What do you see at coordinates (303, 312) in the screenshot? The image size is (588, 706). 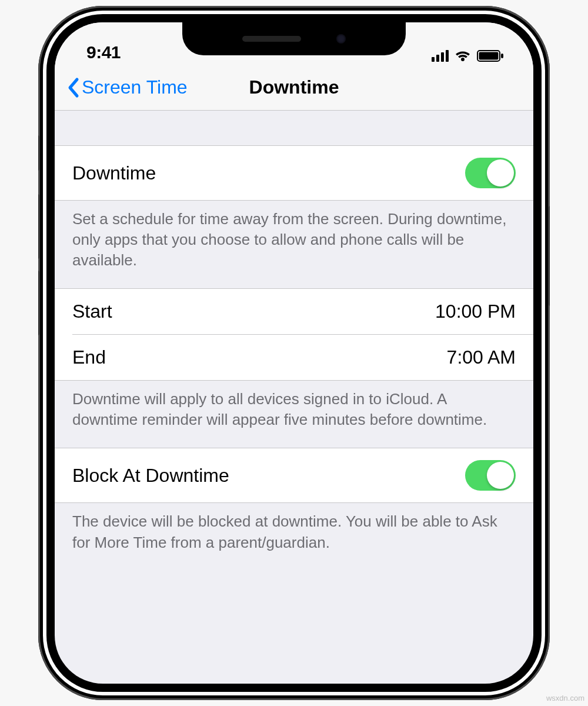 I see `start-row: Start 10:00 PM` at bounding box center [303, 312].